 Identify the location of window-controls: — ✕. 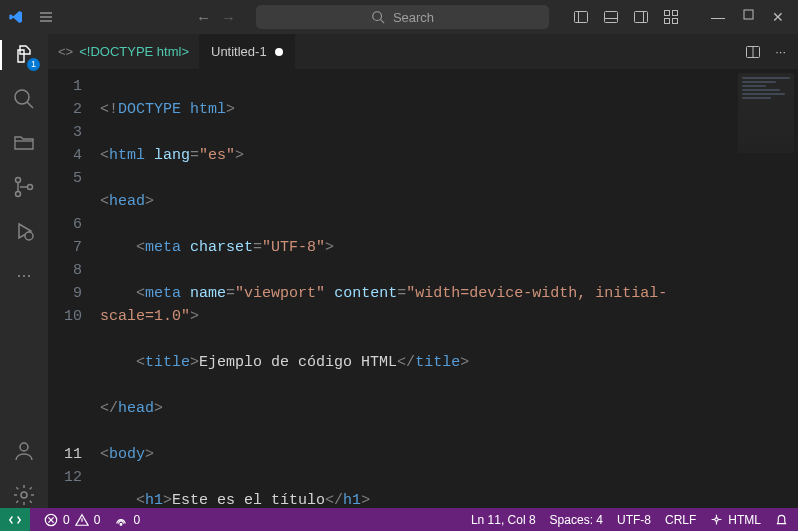
(740, 17).